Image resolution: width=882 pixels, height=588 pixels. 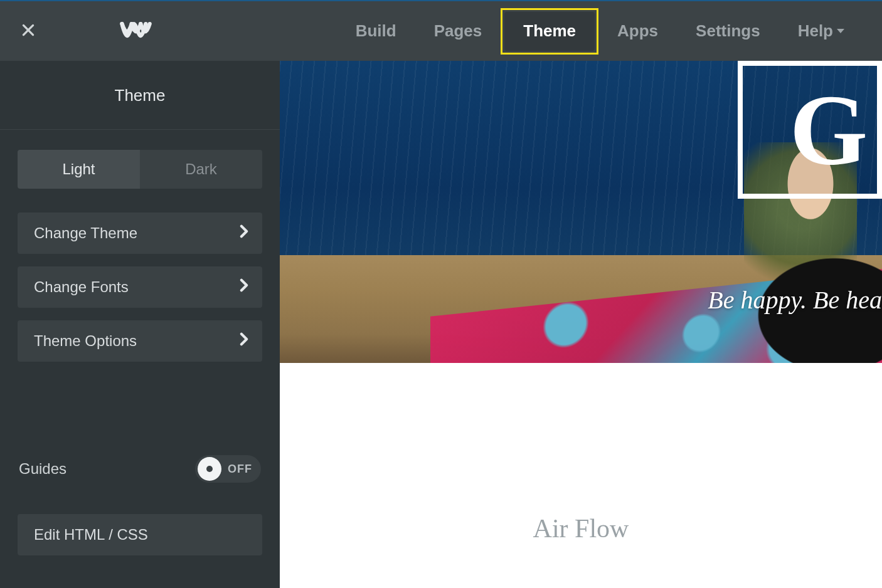 What do you see at coordinates (458, 31) in the screenshot?
I see `tab-pages: Pages` at bounding box center [458, 31].